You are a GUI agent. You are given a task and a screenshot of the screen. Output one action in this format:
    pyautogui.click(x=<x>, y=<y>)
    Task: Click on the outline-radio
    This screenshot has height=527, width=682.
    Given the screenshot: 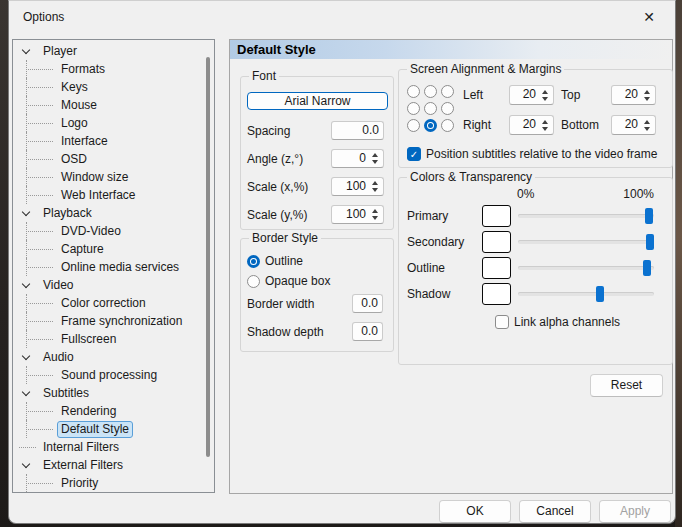 What is the action you would take?
    pyautogui.click(x=254, y=262)
    